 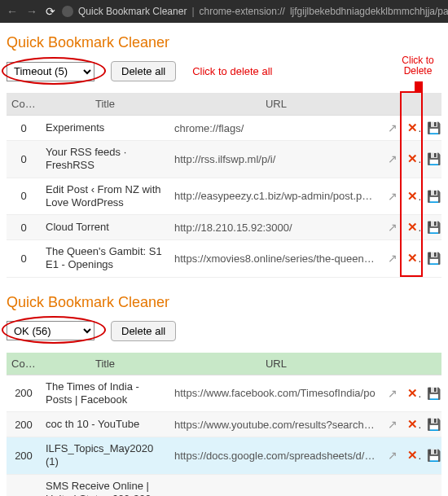 What do you see at coordinates (276, 129) in the screenshot?
I see `url-cell: chrome://flags/` at bounding box center [276, 129].